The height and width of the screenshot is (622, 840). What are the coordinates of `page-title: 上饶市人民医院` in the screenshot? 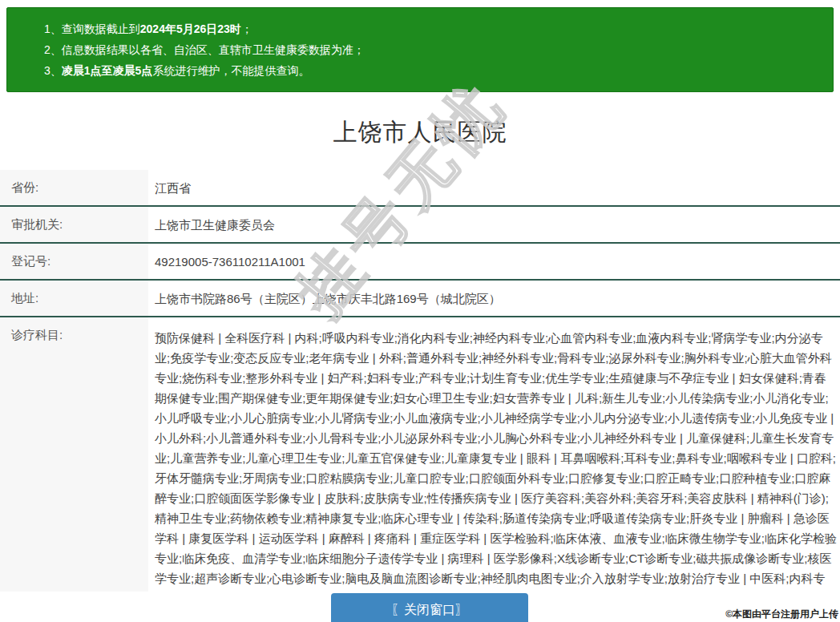 It's located at (420, 133).